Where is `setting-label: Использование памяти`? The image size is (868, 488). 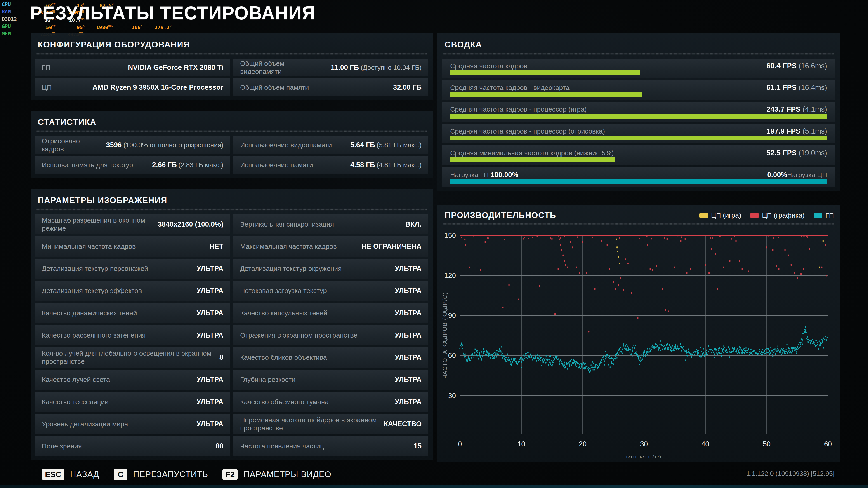 setting-label: Использование памяти is located at coordinates (276, 165).